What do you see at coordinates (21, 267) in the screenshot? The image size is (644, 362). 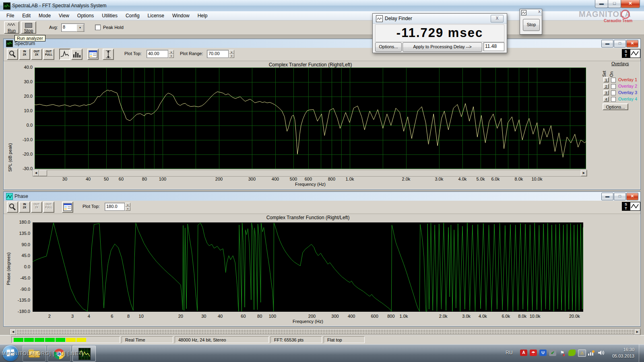 I see `phase-y-ticks: 180.0135.090.045.00.0-45.0-90.0-135.0-18…` at bounding box center [21, 267].